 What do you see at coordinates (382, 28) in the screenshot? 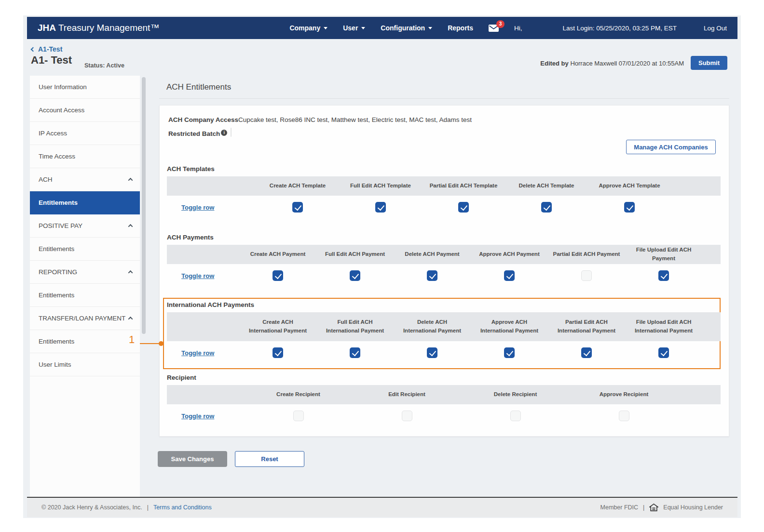
I see `top-navbar: JHA Treasury Management™ Company User Co…` at bounding box center [382, 28].